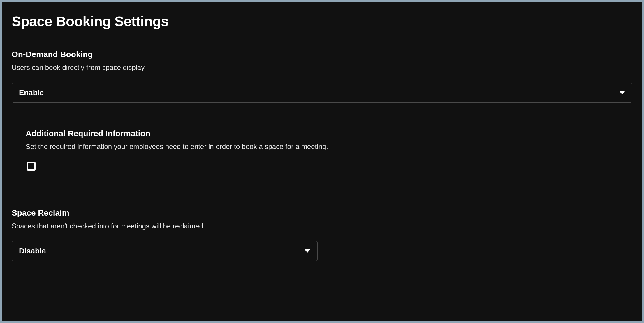 This screenshot has height=323, width=644. I want to click on additional-required-information-description: Set the required information your employ…, so click(177, 147).